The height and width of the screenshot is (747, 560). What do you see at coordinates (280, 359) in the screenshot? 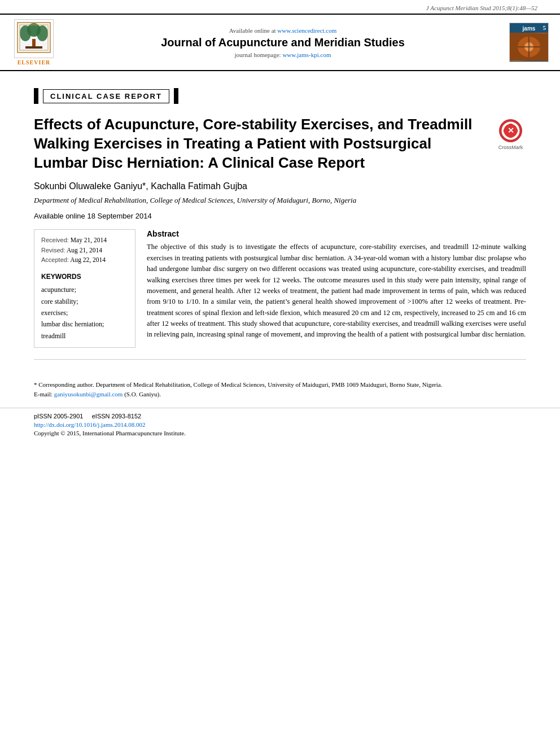
I see `section-divider` at bounding box center [280, 359].